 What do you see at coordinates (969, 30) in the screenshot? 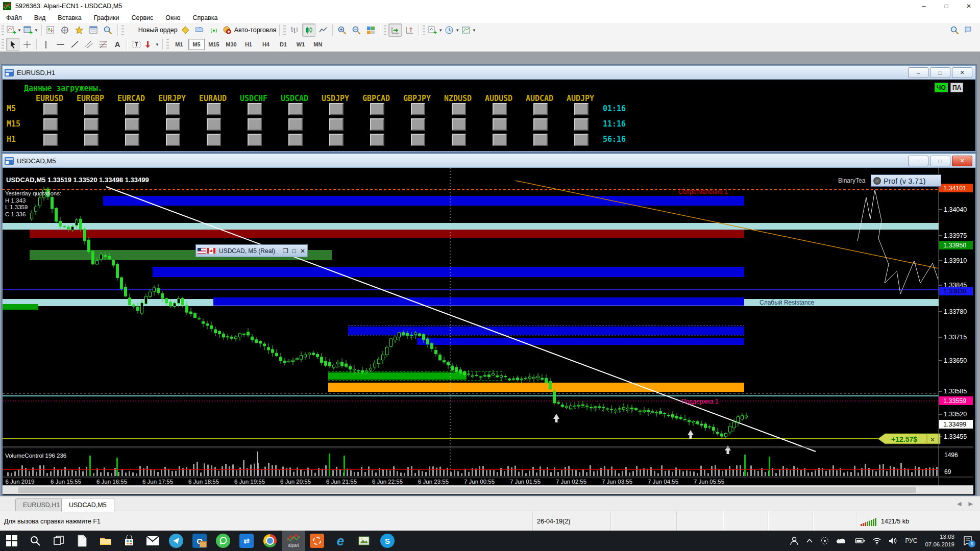
I see `chat-icon` at bounding box center [969, 30].